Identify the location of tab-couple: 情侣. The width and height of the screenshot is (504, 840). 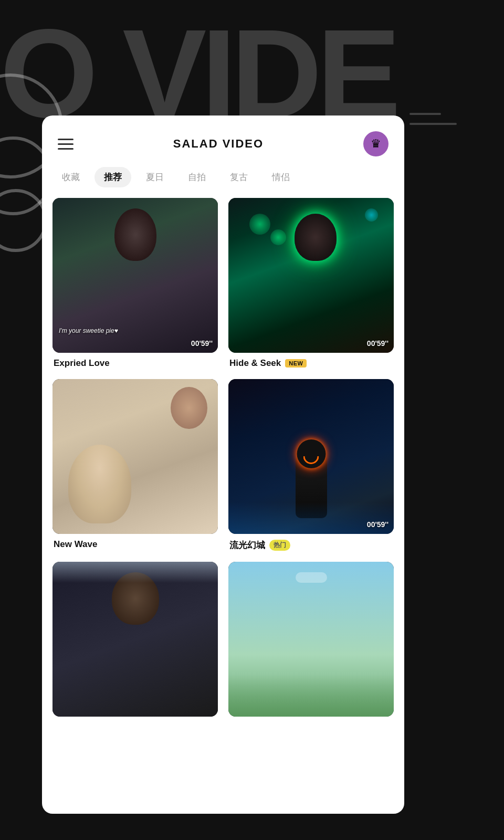
(281, 177).